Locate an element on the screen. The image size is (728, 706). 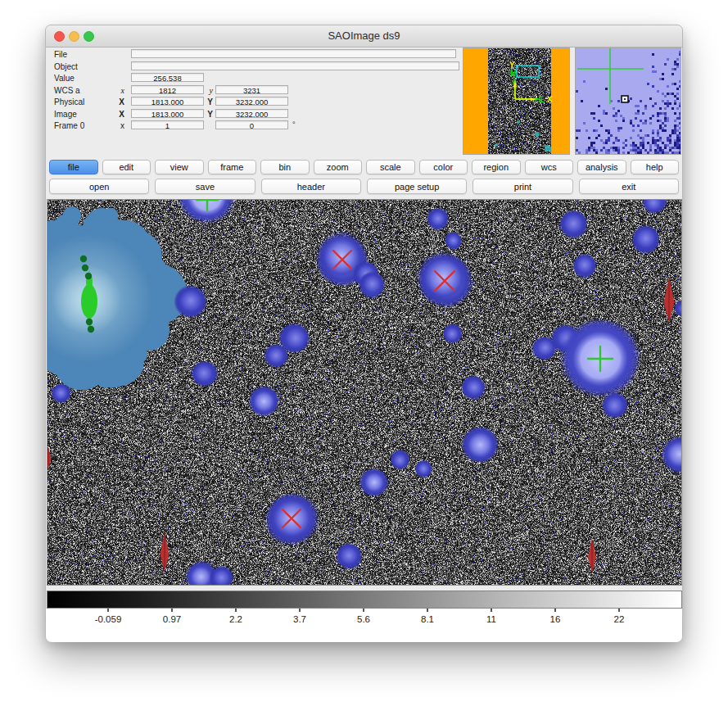
image-y-field: 3232.000 is located at coordinates (252, 113).